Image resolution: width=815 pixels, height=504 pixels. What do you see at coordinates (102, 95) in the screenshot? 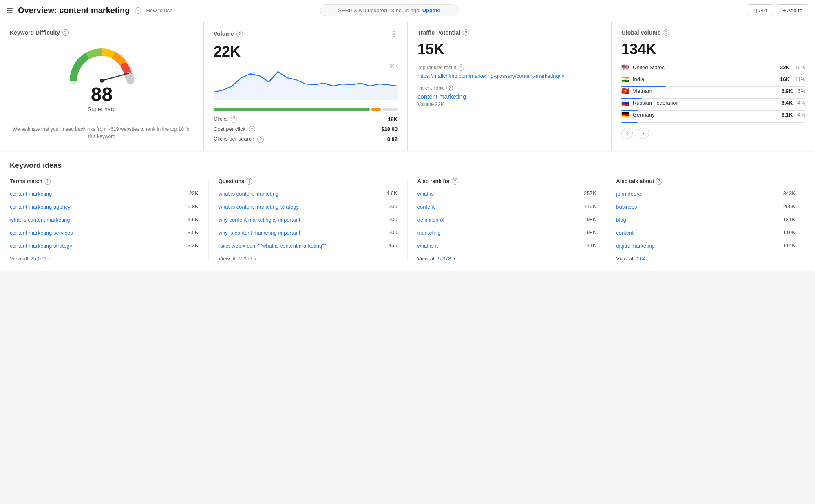
I see `kd-score: 88` at bounding box center [102, 95].